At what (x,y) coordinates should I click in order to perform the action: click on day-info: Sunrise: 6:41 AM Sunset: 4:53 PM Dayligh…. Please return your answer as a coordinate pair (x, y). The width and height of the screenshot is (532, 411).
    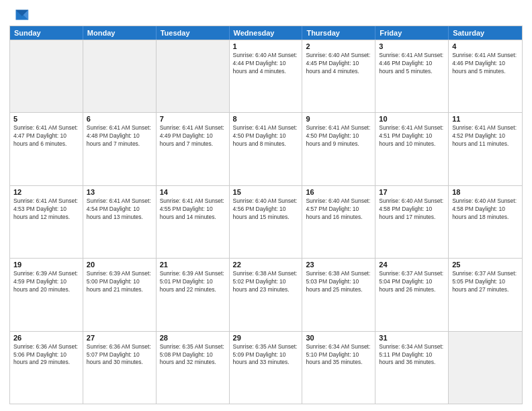
    Looking at the image, I should click on (46, 210).